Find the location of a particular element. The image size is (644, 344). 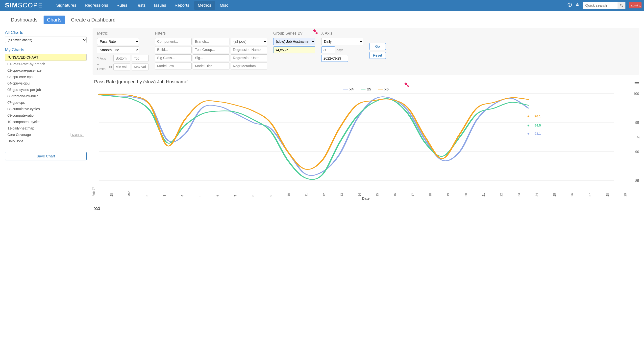

search-button is located at coordinates (622, 5).